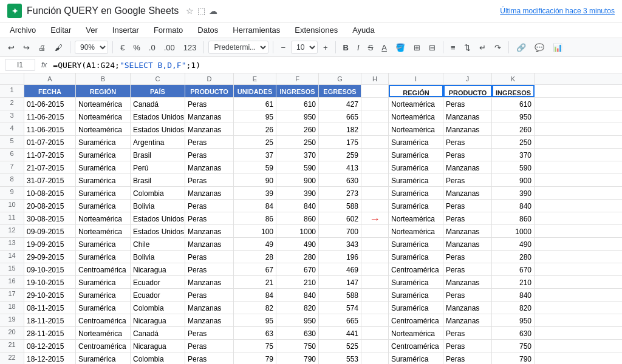  Describe the element at coordinates (298, 193) in the screenshot. I see `cell: 390` at that location.